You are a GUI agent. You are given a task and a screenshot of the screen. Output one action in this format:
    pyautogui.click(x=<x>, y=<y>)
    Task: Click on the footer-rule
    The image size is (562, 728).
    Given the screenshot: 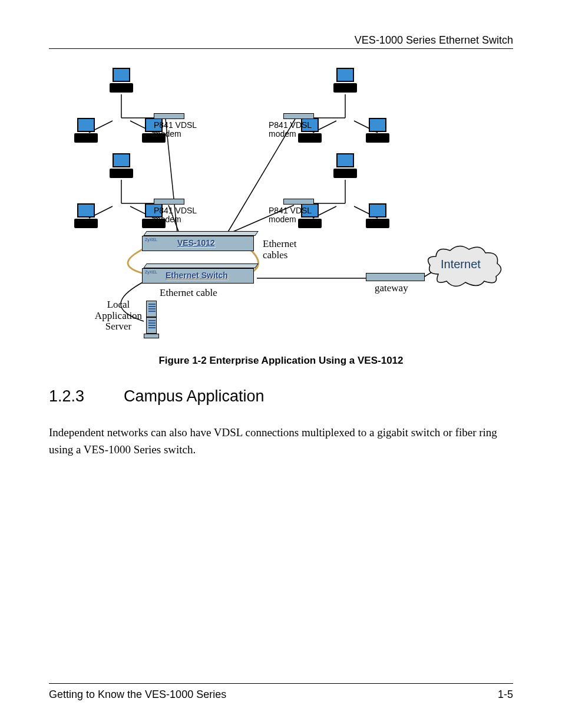 What is the action you would take?
    pyautogui.click(x=281, y=684)
    